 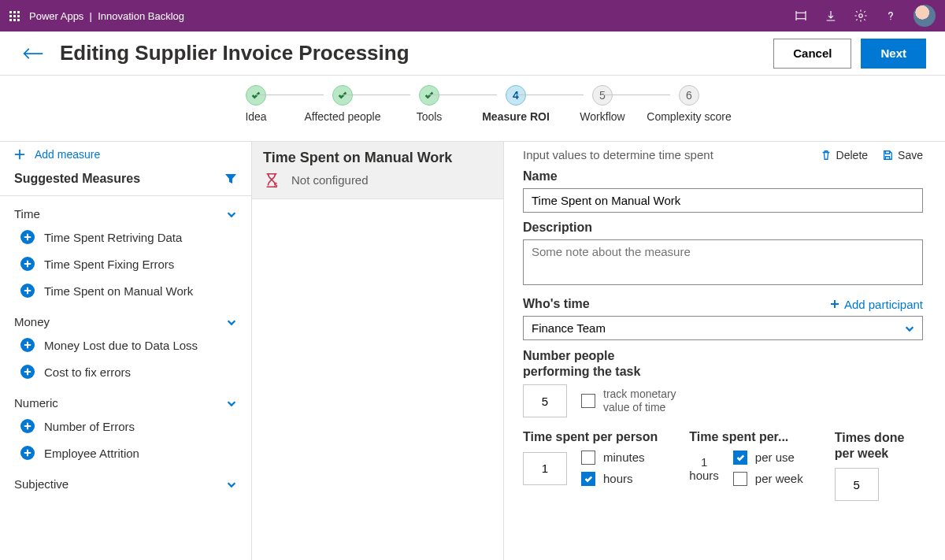 I want to click on group-subjective: Subjective, so click(x=126, y=480).